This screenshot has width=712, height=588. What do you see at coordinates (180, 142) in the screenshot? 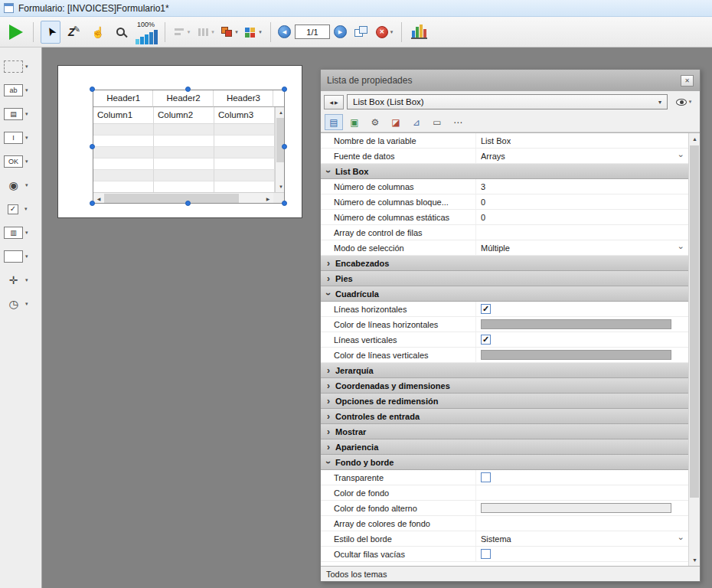
I see `form-canvas: Header1Header2Header3 Column1Column2Colu…` at bounding box center [180, 142].